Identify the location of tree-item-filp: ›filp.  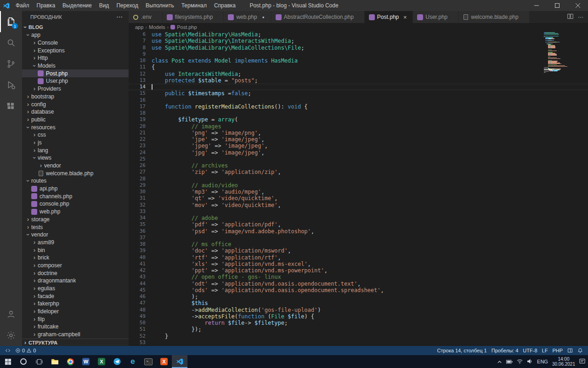
(75, 319).